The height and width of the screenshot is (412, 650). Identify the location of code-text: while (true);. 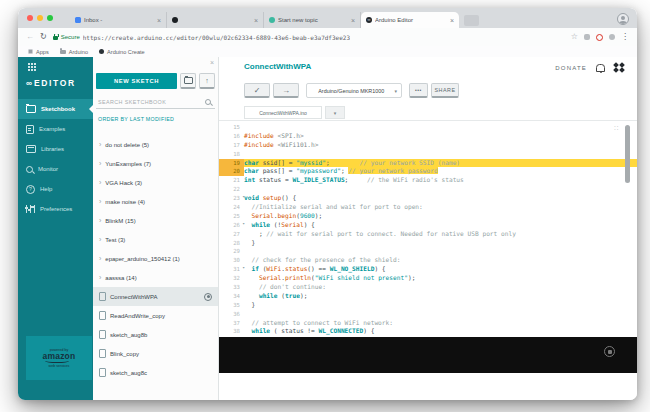
(440, 296).